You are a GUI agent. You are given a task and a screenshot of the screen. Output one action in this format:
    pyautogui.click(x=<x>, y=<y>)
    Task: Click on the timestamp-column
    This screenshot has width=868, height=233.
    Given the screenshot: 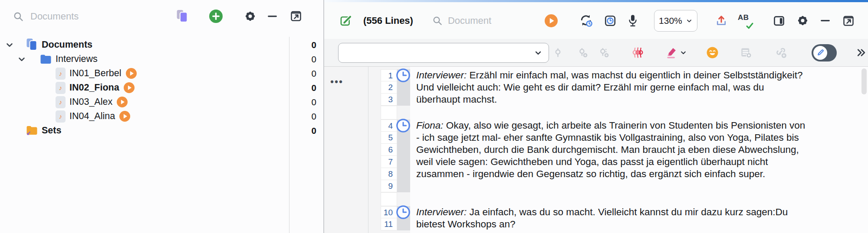 What is the action you would take?
    pyautogui.click(x=404, y=87)
    